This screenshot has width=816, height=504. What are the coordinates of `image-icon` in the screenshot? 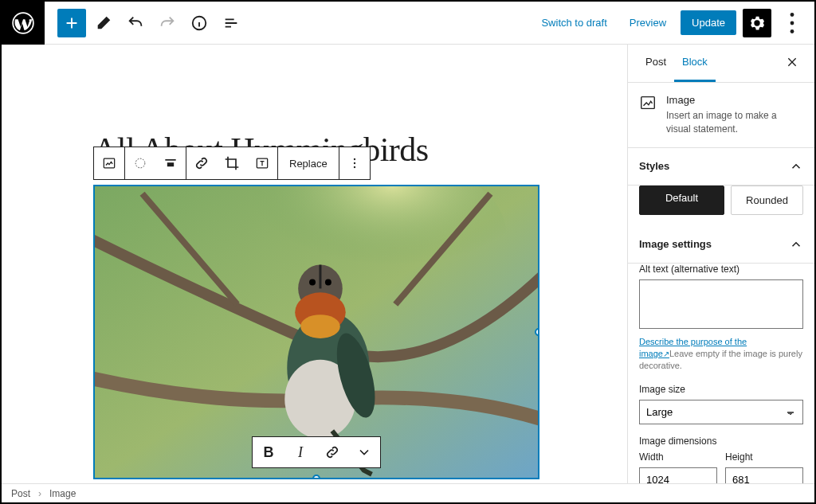 It's located at (648, 103).